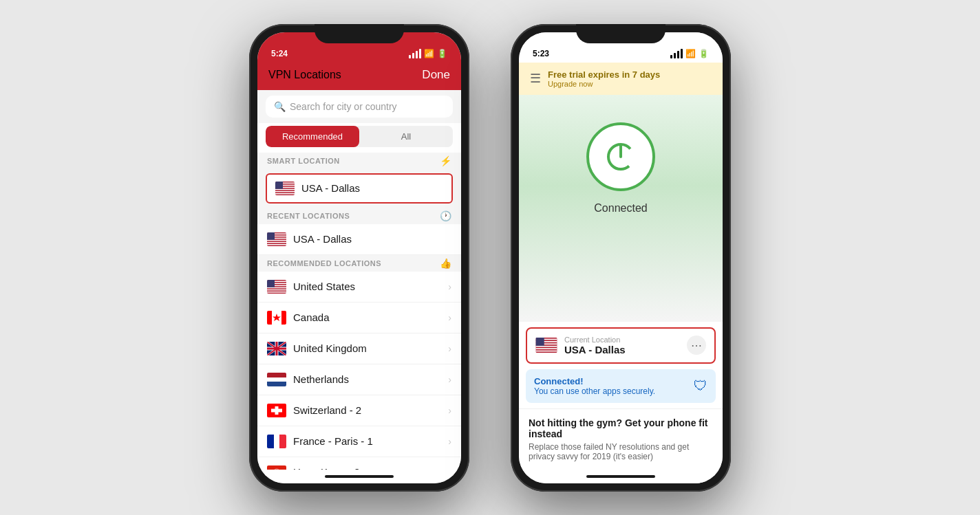  I want to click on smart-location-header: SMART LOCATION ⚡, so click(359, 161).